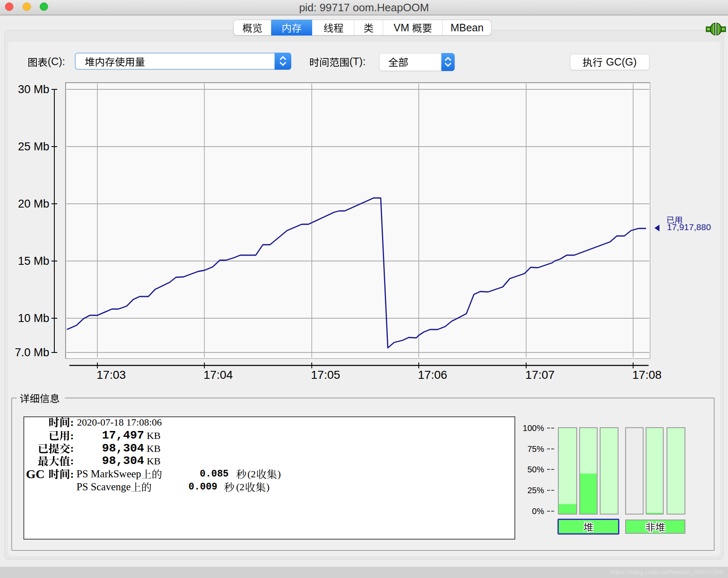  Describe the element at coordinates (32, 352) in the screenshot. I see `svg-text: 7.0 Mb` at that location.